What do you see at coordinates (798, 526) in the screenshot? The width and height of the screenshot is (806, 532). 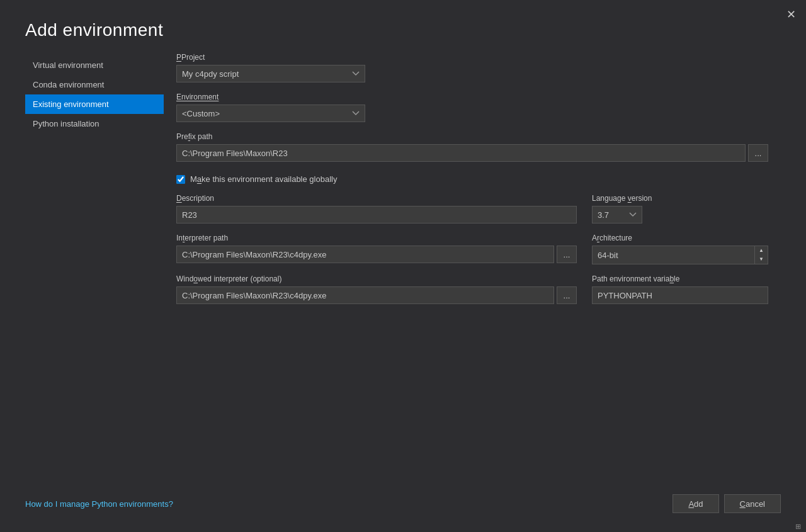 I see `status-bar: ⊞` at bounding box center [798, 526].